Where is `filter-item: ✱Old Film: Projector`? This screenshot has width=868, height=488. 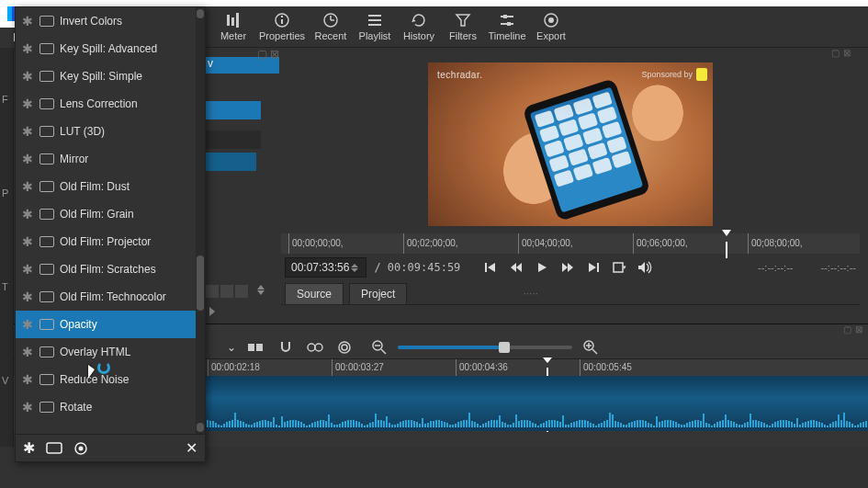 filter-item: ✱Old Film: Projector is located at coordinates (110, 242).